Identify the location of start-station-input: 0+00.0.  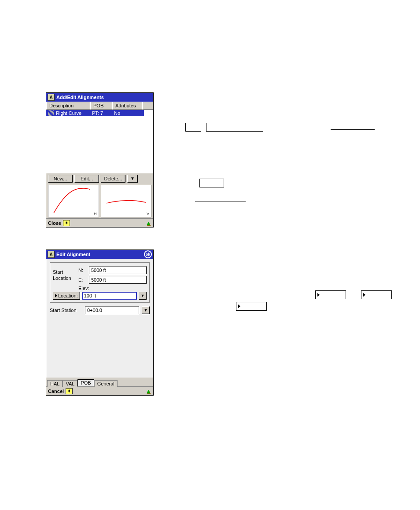
(112, 310).